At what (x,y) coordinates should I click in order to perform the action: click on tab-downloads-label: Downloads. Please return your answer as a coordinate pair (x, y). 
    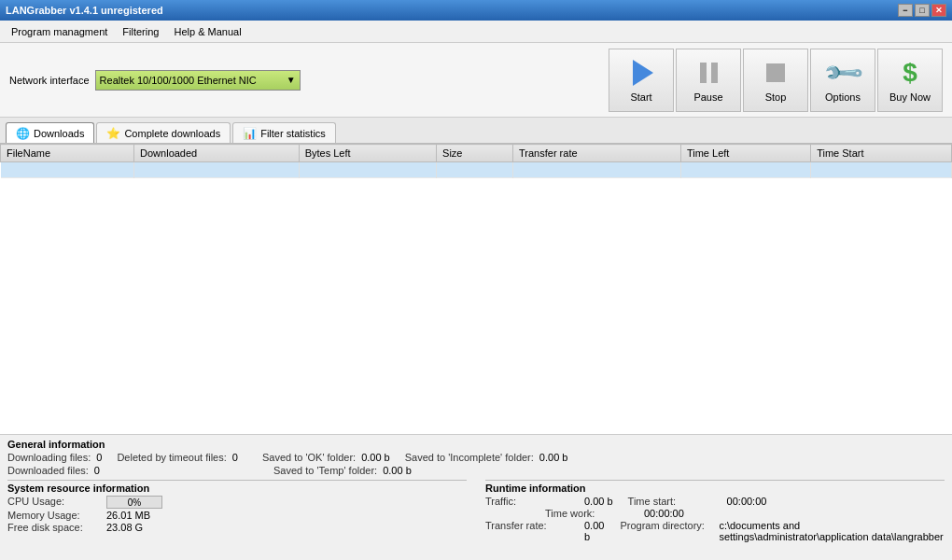
    Looking at the image, I should click on (59, 133).